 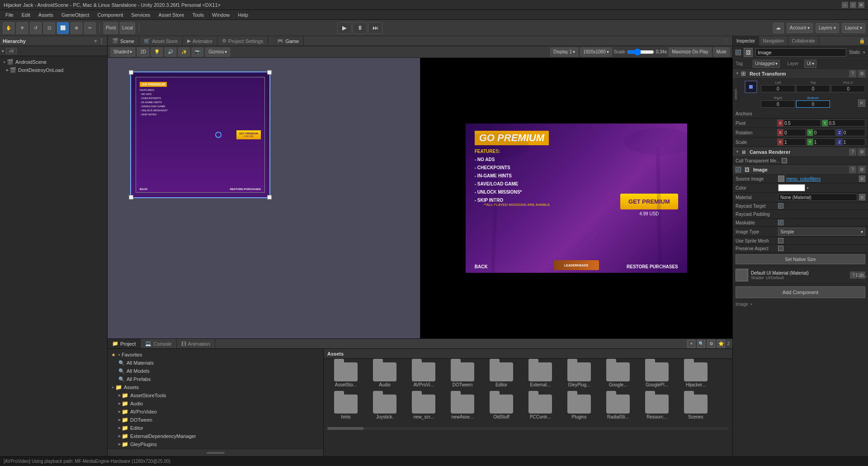 I want to click on selected-object: GO PREMIUM FEATURES: - NO ADS - CHECKPOI…, so click(x=200, y=135).